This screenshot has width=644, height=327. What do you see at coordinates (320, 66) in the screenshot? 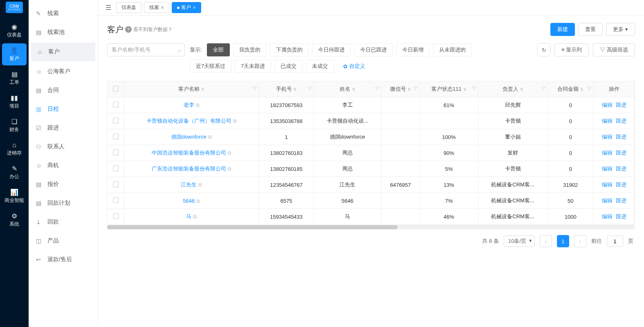
I see `filter-chip: 未成交` at bounding box center [320, 66].